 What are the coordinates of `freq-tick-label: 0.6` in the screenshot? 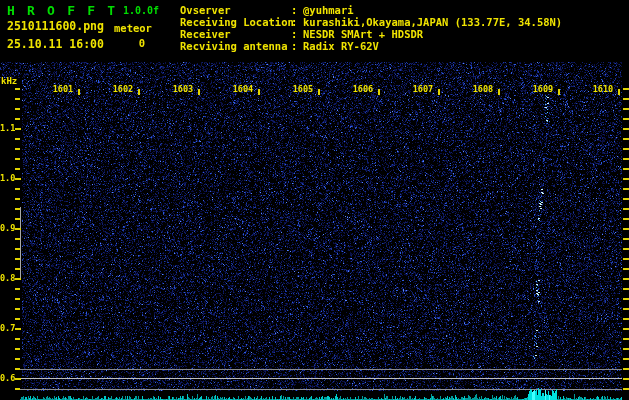 It's located at (8, 378).